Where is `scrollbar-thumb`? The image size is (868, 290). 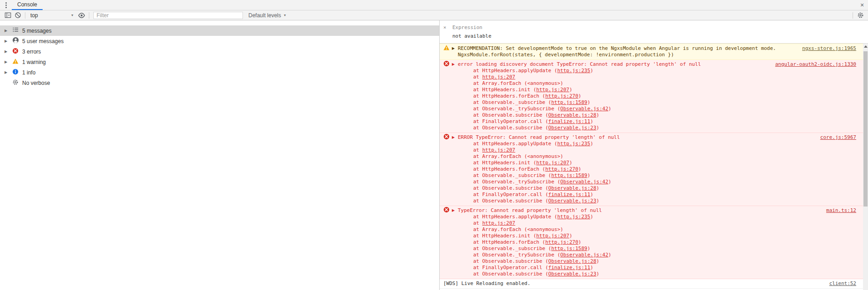
scrollbar-thumb is located at coordinates (866, 129).